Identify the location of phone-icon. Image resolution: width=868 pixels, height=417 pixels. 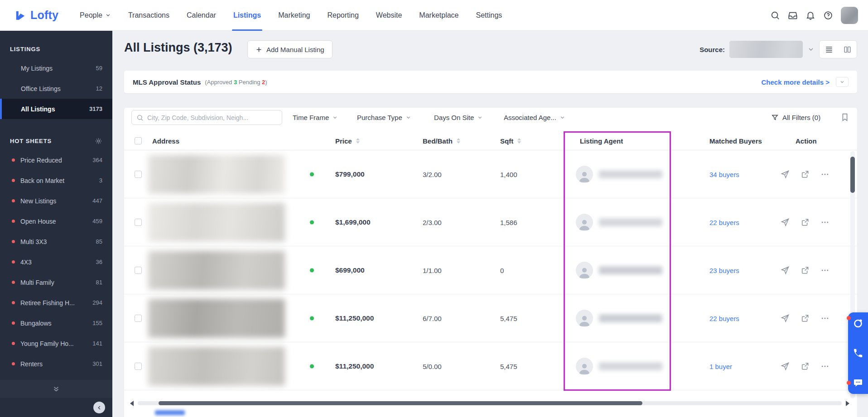
(858, 353).